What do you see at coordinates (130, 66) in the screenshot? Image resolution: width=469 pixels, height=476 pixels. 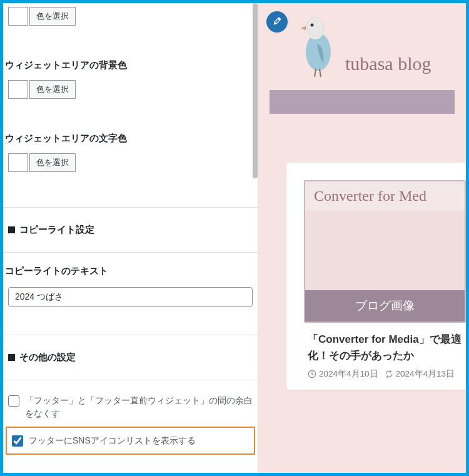 I see `widget-bg-color-label: ウィジェットエリアの背景色` at bounding box center [130, 66].